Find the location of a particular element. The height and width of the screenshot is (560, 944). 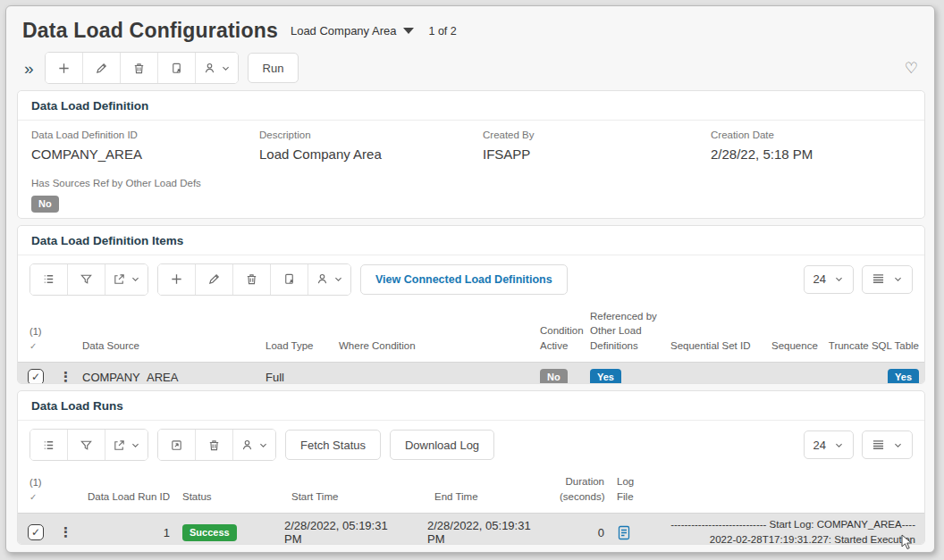

open-in-new-icon is located at coordinates (177, 445).